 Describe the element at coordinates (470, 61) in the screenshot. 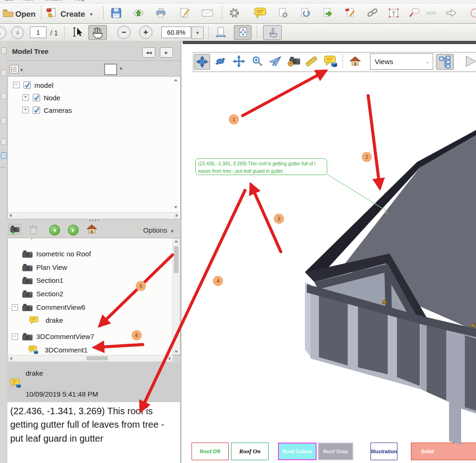

I see `play-animation-button` at that location.